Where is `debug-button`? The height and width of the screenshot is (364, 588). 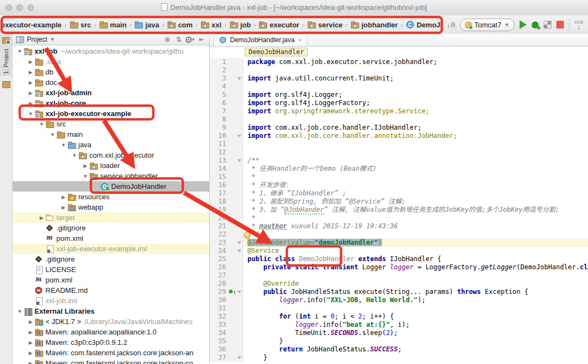 debug-button is located at coordinates (535, 25).